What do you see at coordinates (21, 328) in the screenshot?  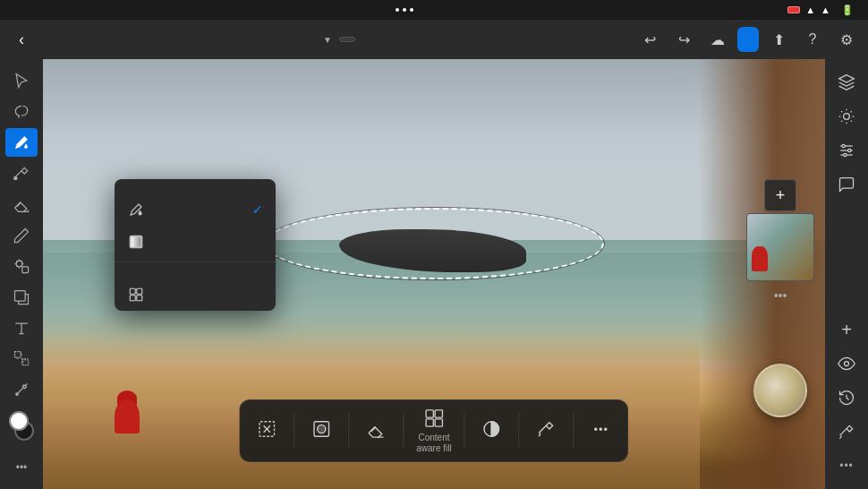 I see `text-tool` at bounding box center [21, 328].